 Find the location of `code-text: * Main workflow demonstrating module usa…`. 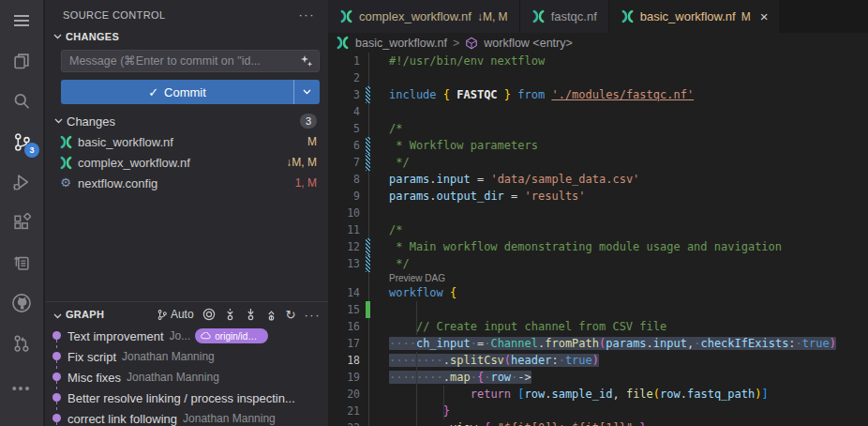

code-text: * Main workflow demonstrating module usa… is located at coordinates (571, 247).